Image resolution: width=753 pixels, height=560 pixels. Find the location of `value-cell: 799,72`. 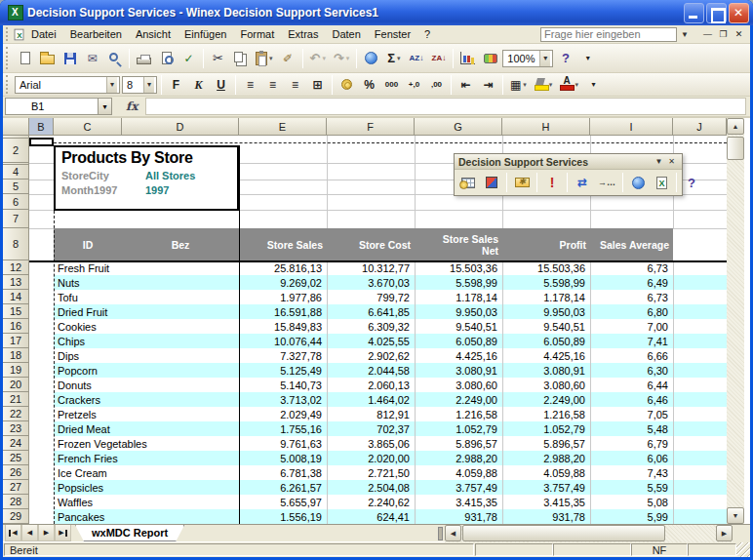

value-cell: 799,72 is located at coordinates (371, 297).